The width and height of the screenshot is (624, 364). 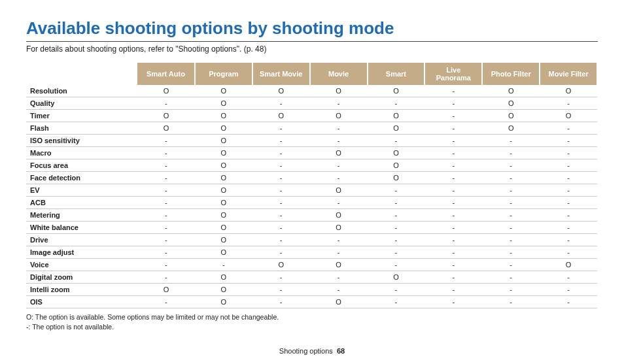 I want to click on row-label: Digital zoom, so click(x=82, y=277).